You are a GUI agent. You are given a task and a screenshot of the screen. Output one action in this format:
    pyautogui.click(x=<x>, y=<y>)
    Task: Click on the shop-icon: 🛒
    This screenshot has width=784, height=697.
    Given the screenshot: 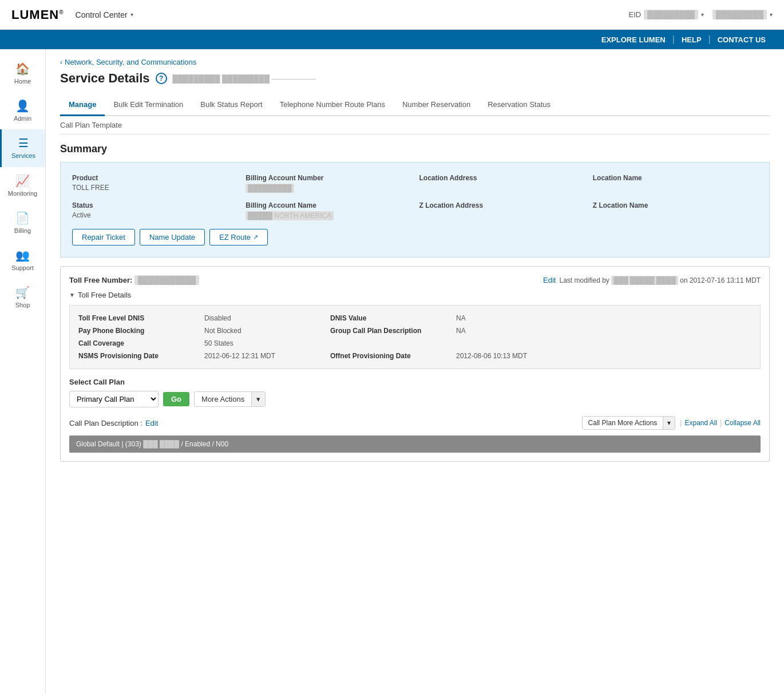 What is the action you would take?
    pyautogui.click(x=23, y=292)
    